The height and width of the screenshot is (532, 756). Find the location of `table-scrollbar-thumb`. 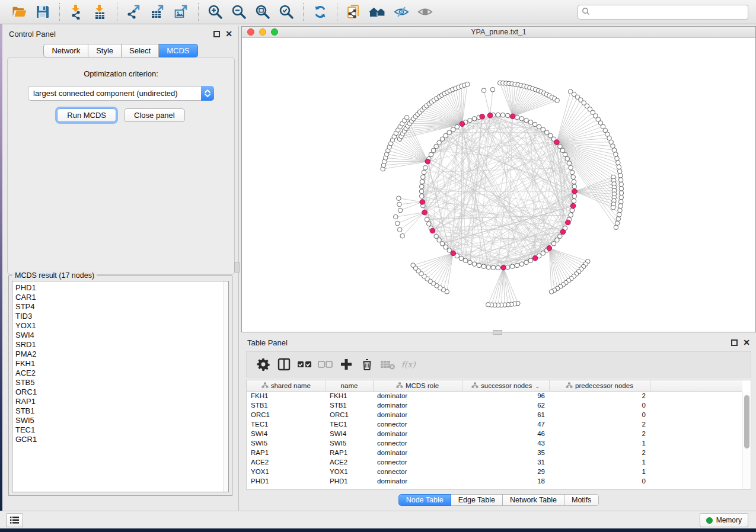

table-scrollbar-thumb is located at coordinates (747, 422).